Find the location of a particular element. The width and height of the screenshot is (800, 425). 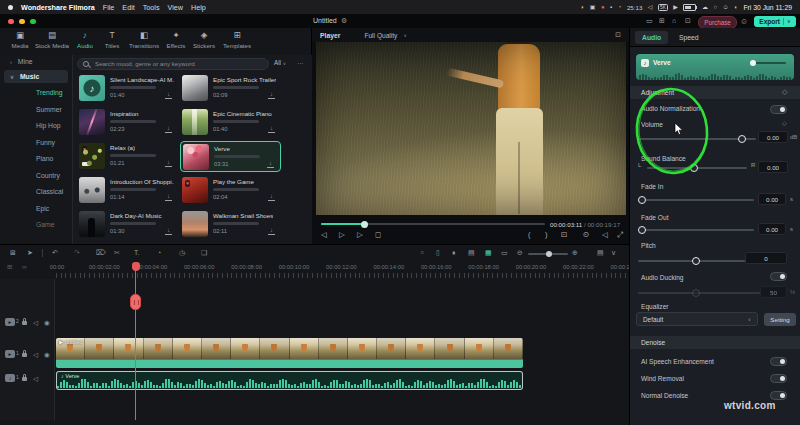

undo-icon: ↶ is located at coordinates (55, 253).